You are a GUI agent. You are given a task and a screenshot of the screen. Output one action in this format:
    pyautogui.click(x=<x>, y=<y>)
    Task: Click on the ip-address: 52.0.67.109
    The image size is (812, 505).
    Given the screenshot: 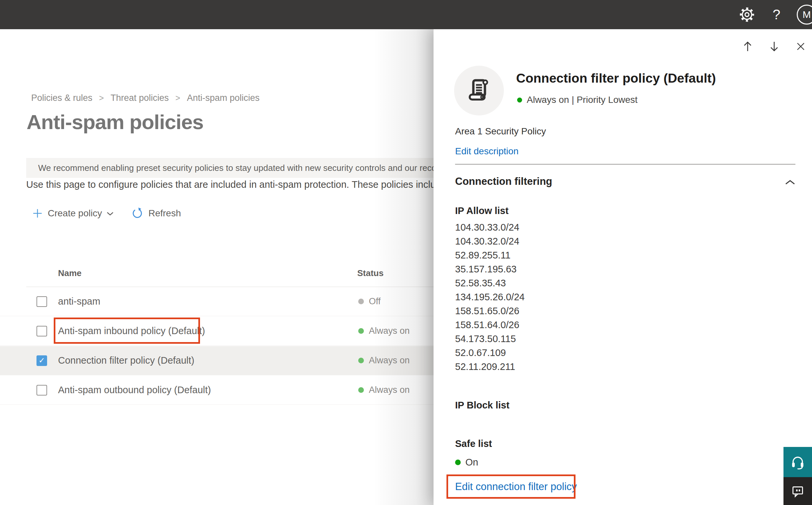 What is the action you would take?
    pyautogui.click(x=490, y=353)
    